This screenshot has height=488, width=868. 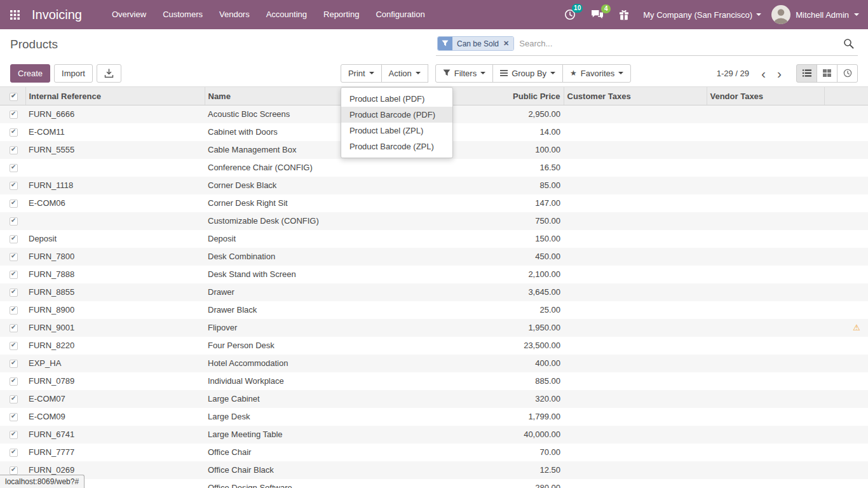 I want to click on table-row: FURN_7888 Desk Stand with Screen 2,100.0…, so click(x=434, y=274).